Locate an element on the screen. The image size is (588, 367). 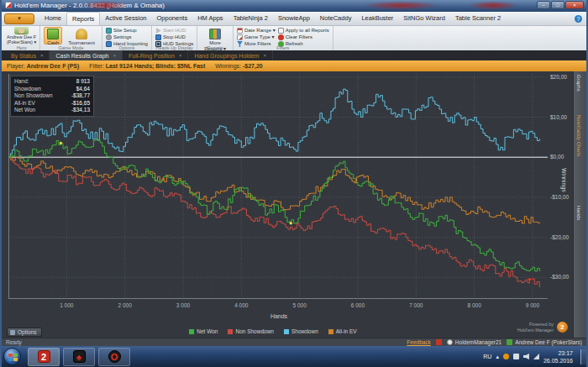
report-tab-full-ring-position: Full-Ring Position× is located at coordinates (155, 55).